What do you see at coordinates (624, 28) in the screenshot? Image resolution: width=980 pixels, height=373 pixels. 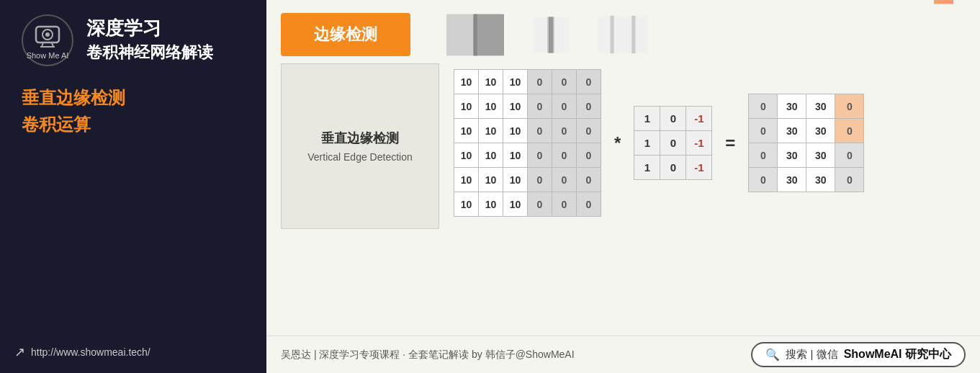 I see `top-row: 边缘检测` at bounding box center [624, 28].